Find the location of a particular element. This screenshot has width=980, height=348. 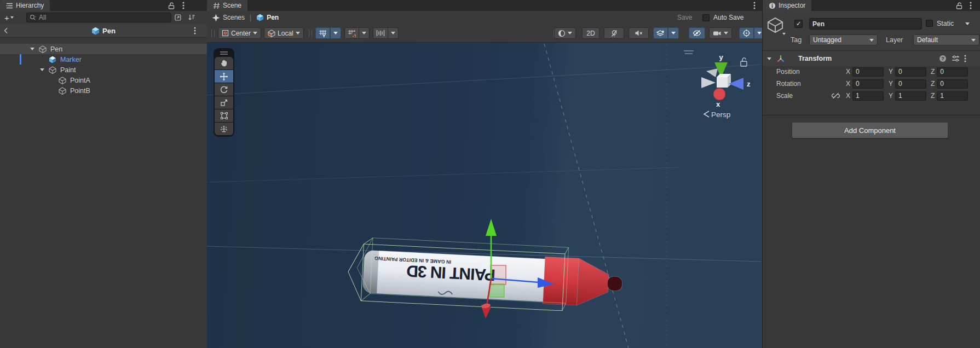

hierarchy-menu-icon is located at coordinates (183, 5).